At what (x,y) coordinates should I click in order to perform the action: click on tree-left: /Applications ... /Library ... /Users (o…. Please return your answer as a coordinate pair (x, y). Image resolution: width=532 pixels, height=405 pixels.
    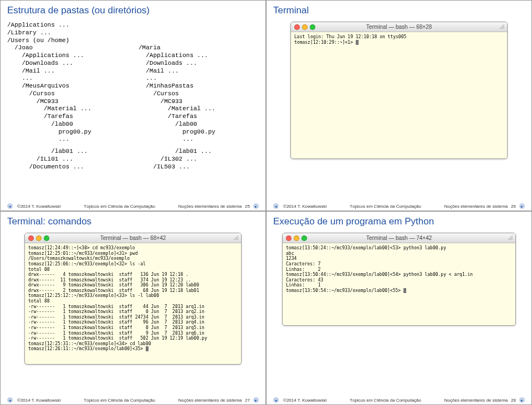
    Looking at the image, I should click on (68, 83).